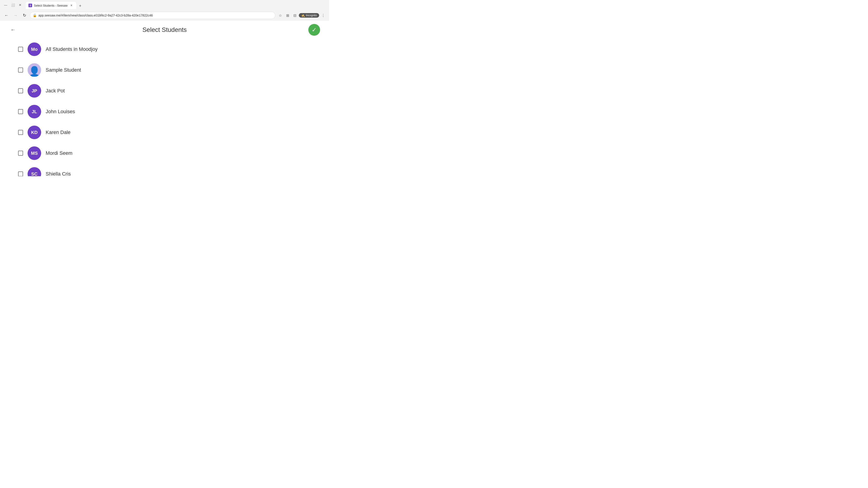 Image resolution: width=868 pixels, height=488 pixels. Describe the element at coordinates (21, 70) in the screenshot. I see `student-checkbox-sample` at that location.